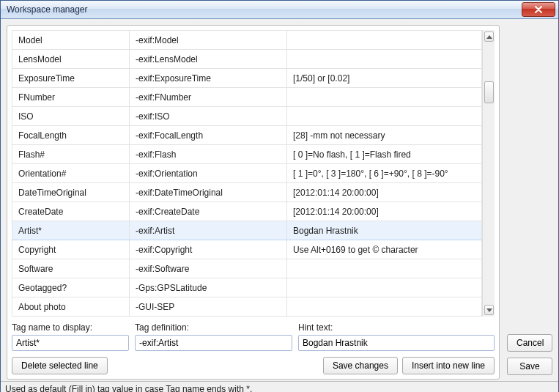 The image size is (559, 392). What do you see at coordinates (71, 59) in the screenshot?
I see `cell-name: LensModel` at bounding box center [71, 59].